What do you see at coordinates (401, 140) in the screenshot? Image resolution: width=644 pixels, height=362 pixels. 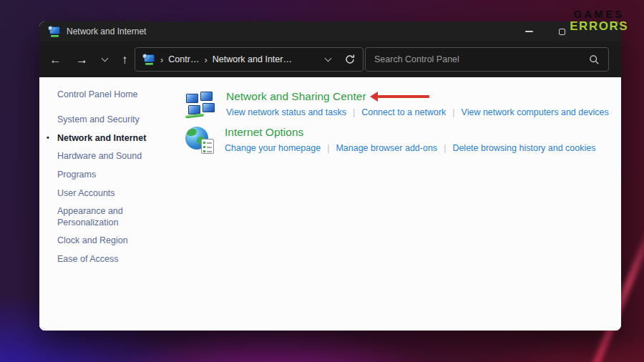 I see `section-internet-options: Internet Options Change your homepage|Ma…` at bounding box center [401, 140].